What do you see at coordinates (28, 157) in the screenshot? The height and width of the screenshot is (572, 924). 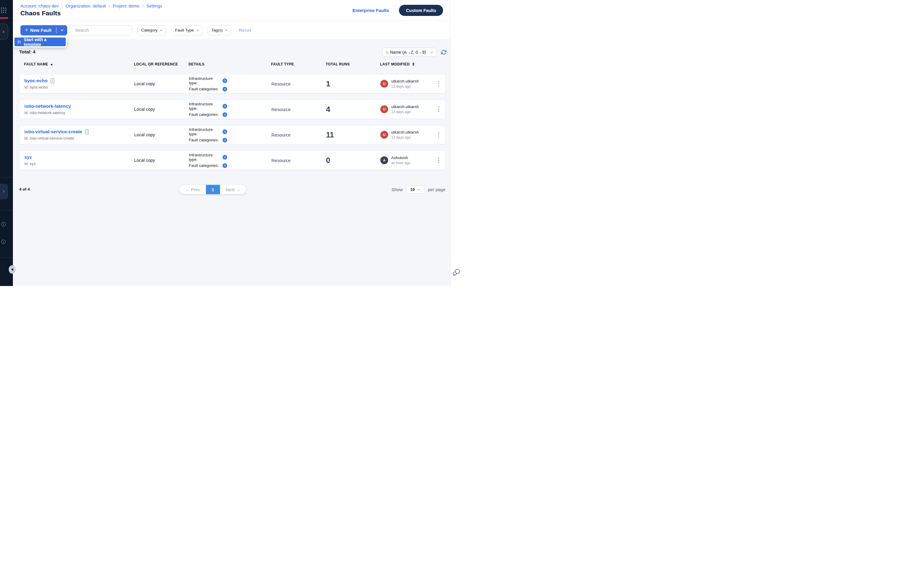 I see `fault-name-link: xyz` at bounding box center [28, 157].